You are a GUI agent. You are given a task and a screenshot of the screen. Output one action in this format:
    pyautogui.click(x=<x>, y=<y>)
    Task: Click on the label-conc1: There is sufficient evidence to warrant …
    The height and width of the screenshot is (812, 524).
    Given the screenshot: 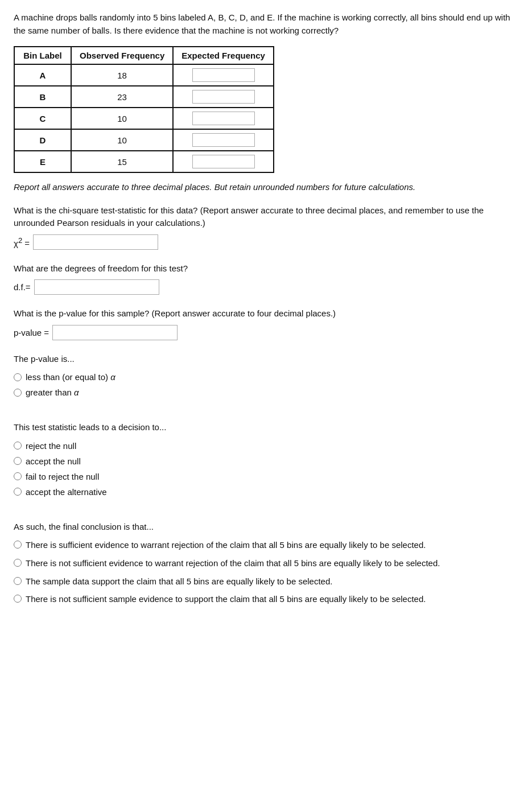 What is the action you would take?
    pyautogui.click(x=225, y=545)
    